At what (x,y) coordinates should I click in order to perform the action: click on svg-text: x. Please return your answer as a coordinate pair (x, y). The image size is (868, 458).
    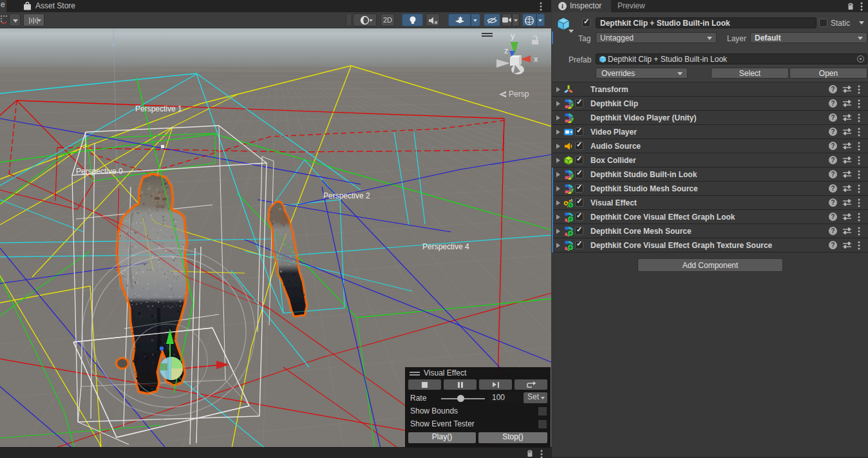
    Looking at the image, I should click on (536, 59).